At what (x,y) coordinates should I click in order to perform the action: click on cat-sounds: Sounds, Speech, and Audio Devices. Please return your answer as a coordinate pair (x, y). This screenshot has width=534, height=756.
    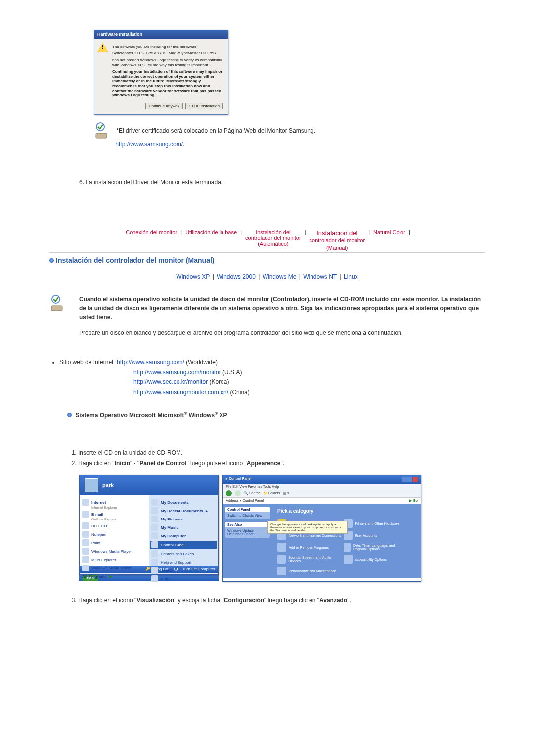
    Looking at the image, I should click on (310, 559).